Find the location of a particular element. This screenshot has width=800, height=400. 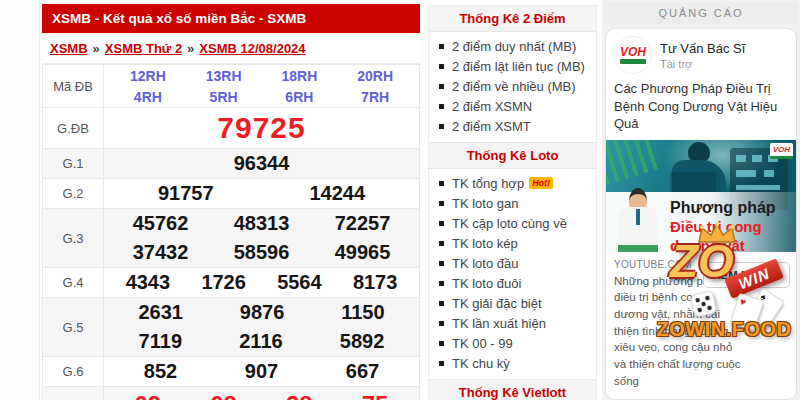

prize-label: G.7 is located at coordinates (74, 394).